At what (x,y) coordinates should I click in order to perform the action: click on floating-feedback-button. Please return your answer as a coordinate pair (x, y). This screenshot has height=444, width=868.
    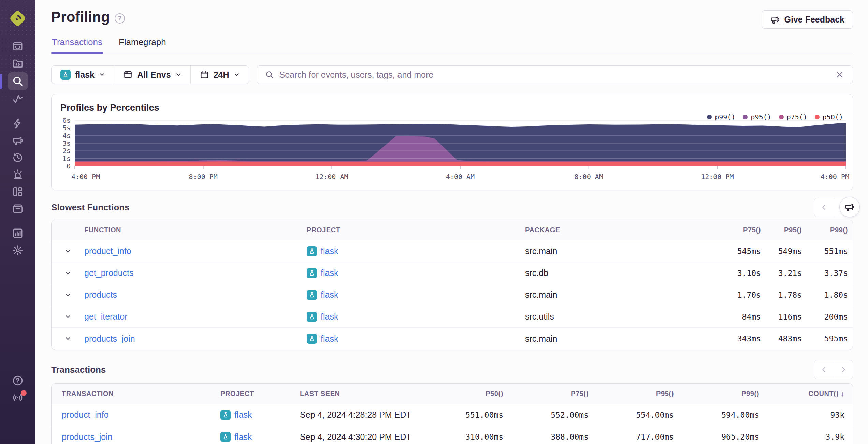
    Looking at the image, I should click on (850, 207).